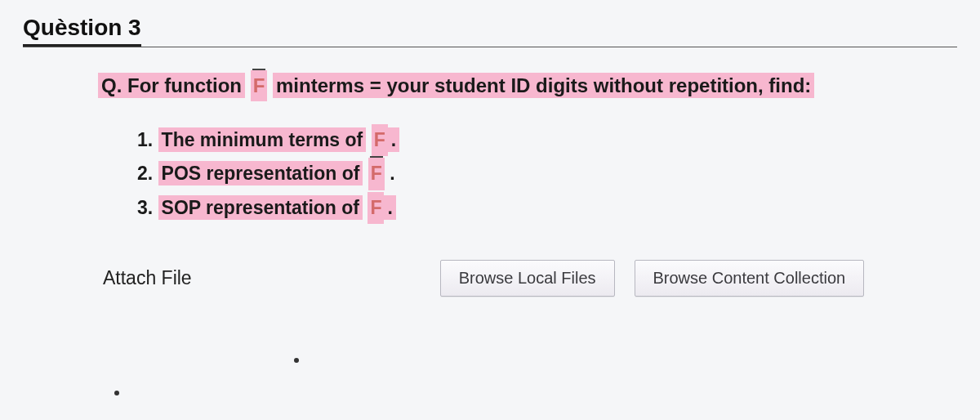 This screenshot has height=420, width=980. Describe the element at coordinates (490, 47) in the screenshot. I see `divider-line` at that location.